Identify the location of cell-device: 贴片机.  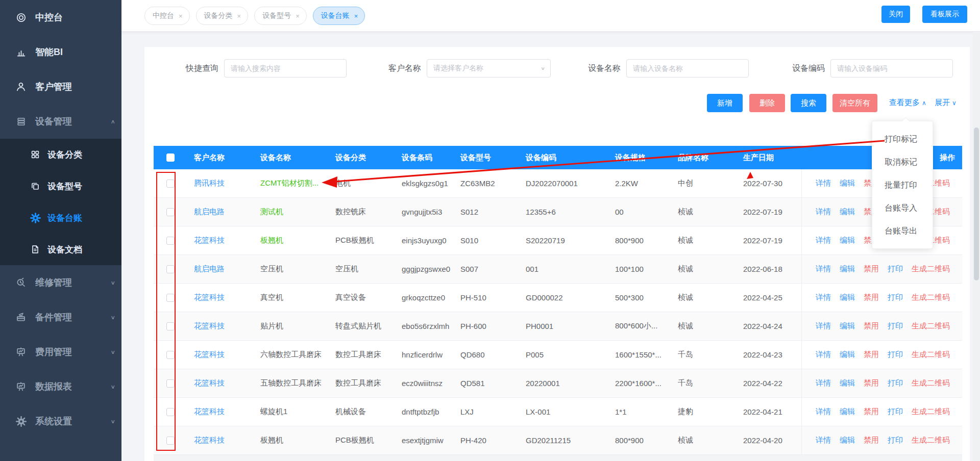
(291, 326).